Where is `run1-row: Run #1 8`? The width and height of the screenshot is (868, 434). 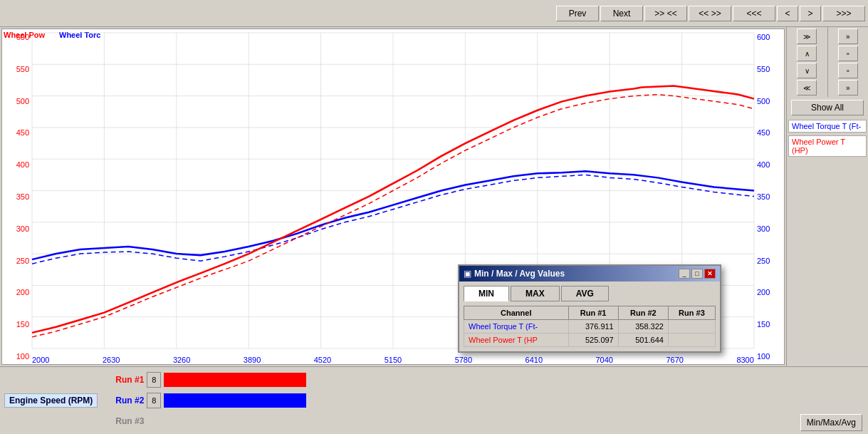 run1-row: Run #1 8 is located at coordinates (450, 380).